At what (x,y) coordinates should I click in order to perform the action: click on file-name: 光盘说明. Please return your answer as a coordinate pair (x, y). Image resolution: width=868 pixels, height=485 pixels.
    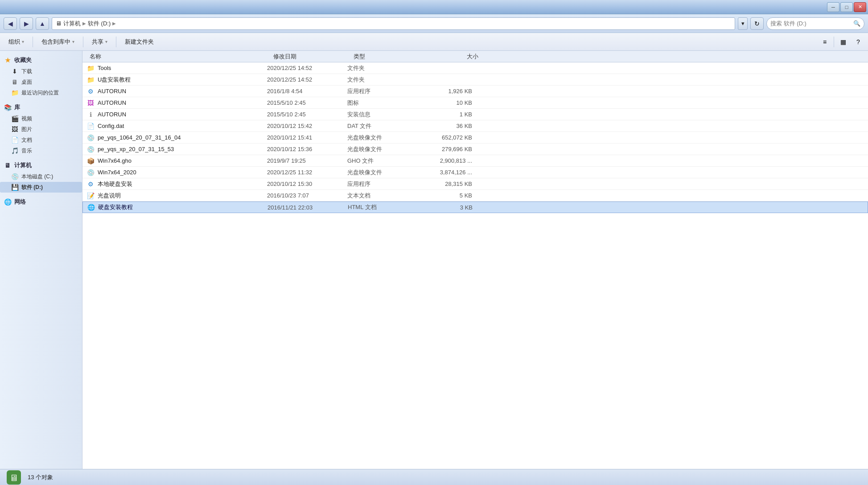
    Looking at the image, I should click on (182, 196).